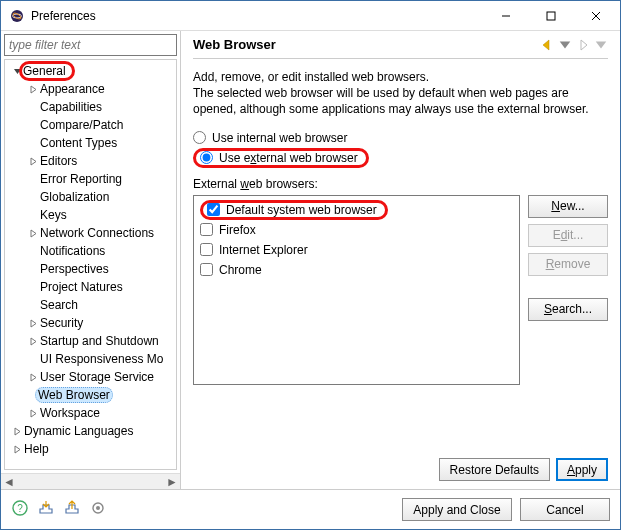 The width and height of the screenshot is (621, 530). What do you see at coordinates (90, 341) in the screenshot?
I see `tree-item: Startup and Shutdown` at bounding box center [90, 341].